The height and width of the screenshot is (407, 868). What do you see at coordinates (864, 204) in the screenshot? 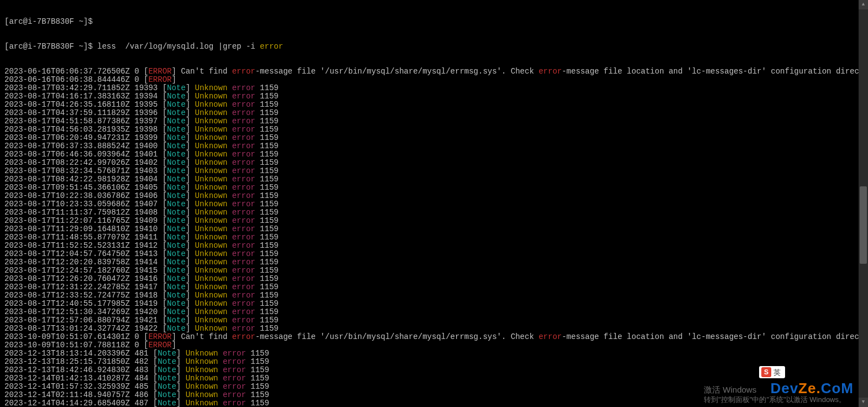
I see `scrollbar: ▲ ▼` at bounding box center [864, 204].